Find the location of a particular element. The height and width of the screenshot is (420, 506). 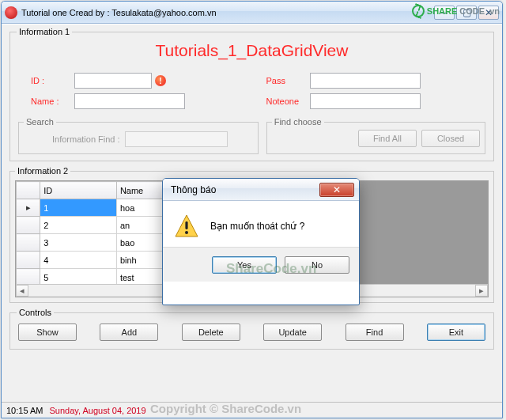

dialog-close-button: ✕ is located at coordinates (337, 190).